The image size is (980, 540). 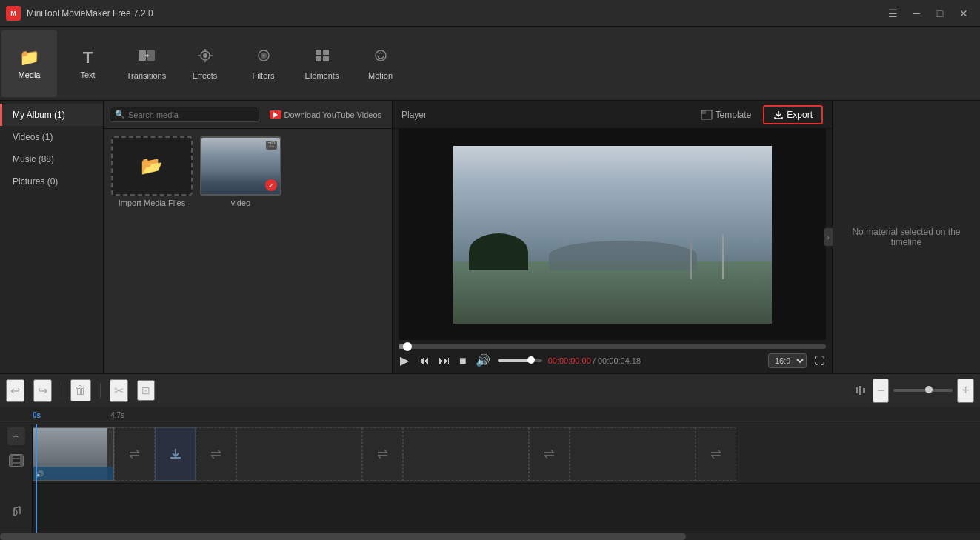 I want to click on effects-icon, so click(x=205, y=58).